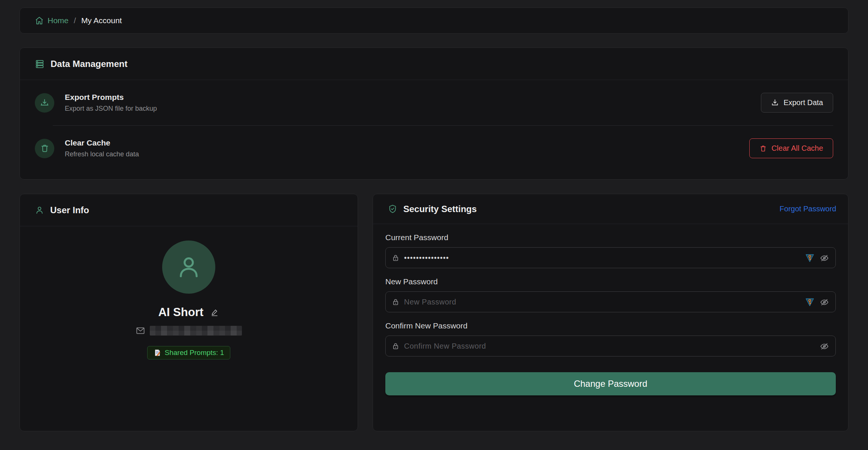 This screenshot has height=450, width=868. I want to click on current-password-label: Current Password, so click(610, 238).